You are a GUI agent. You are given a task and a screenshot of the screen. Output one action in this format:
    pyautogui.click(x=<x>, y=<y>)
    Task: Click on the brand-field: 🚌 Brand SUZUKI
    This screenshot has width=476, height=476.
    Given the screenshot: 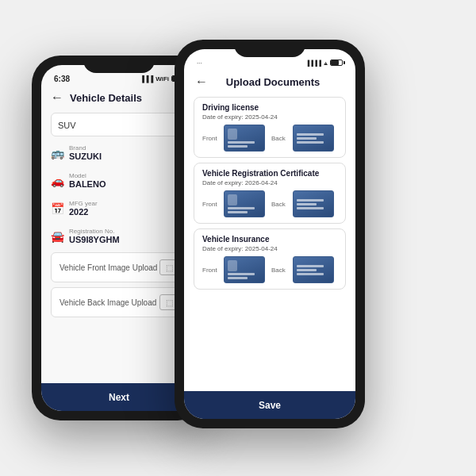 What is the action you would take?
    pyautogui.click(x=119, y=152)
    